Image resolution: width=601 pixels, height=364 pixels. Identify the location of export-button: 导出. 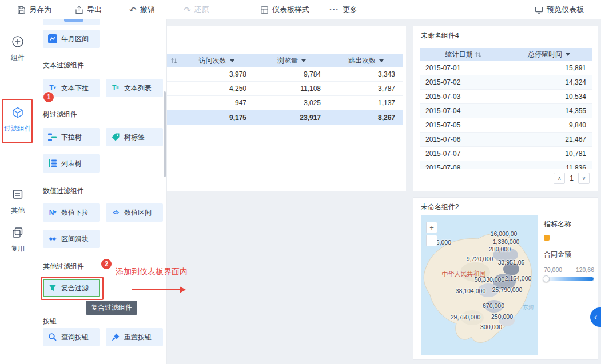
(88, 10).